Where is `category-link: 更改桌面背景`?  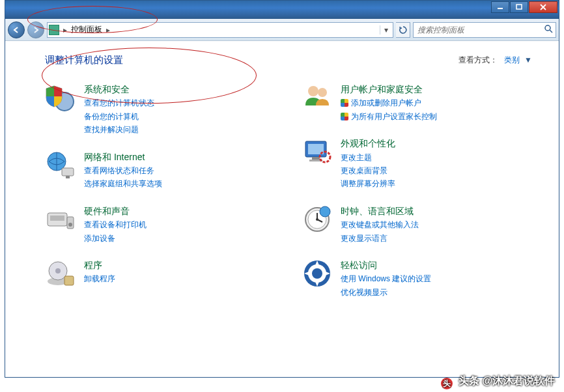
category-link: 更改桌面背景 is located at coordinates (368, 171).